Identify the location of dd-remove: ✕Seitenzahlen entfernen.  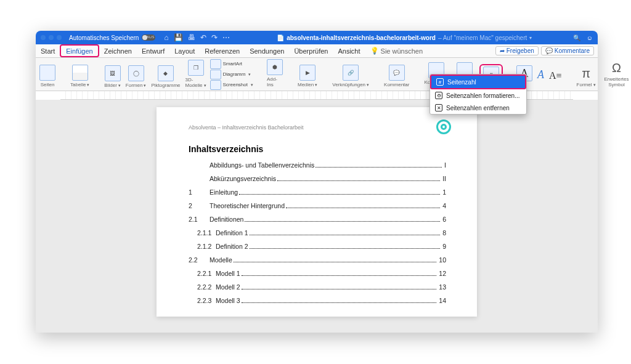
(478, 108).